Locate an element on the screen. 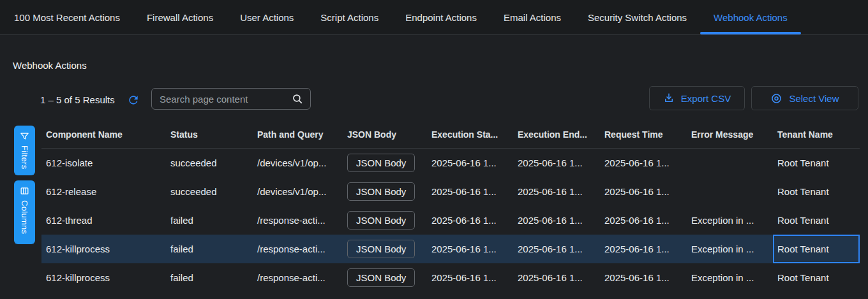 The image size is (868, 299). column-header-path-and-query: Path and Query is located at coordinates (297, 135).